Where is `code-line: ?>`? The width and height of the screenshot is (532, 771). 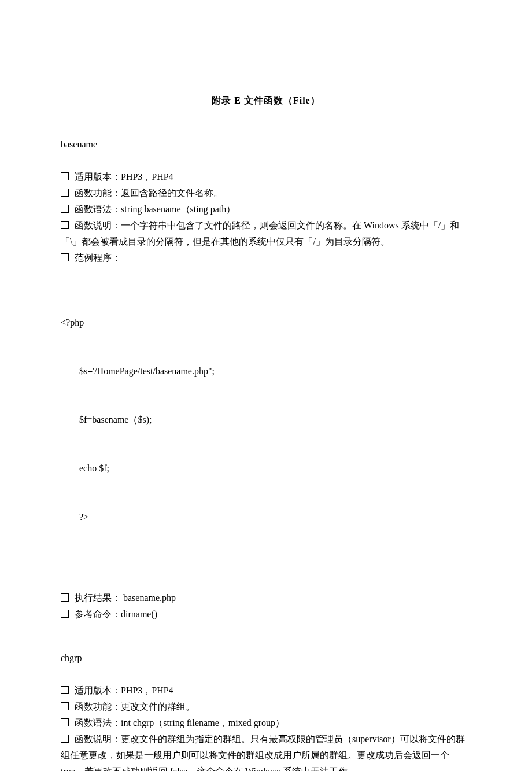 code-line: ?> is located at coordinates (266, 517).